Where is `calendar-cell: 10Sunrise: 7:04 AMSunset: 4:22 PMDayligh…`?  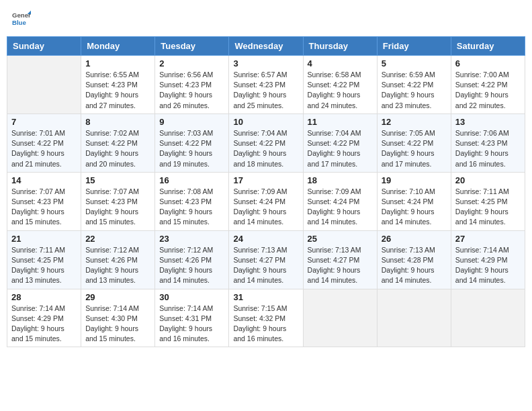
calendar-cell: 10Sunrise: 7:04 AMSunset: 4:22 PMDayligh… is located at coordinates (266, 142).